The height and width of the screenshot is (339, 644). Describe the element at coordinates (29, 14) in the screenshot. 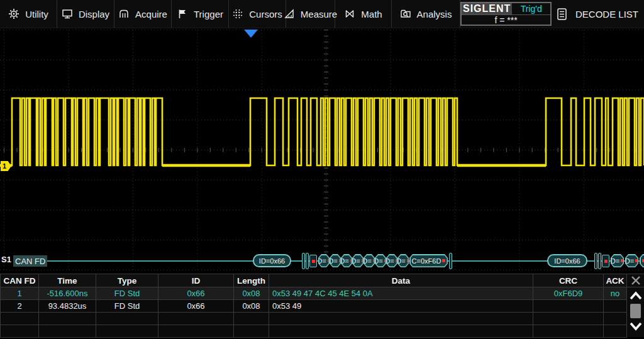

I see `menu-utility: Utility` at that location.